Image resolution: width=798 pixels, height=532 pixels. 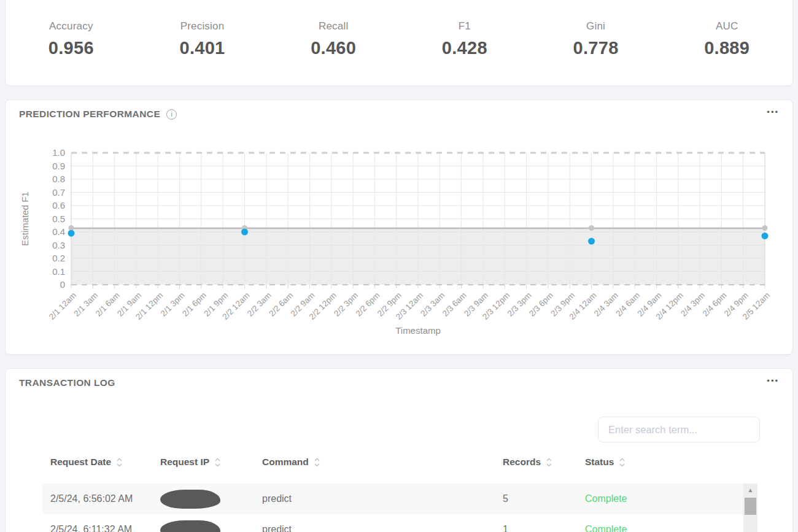 I want to click on metric-label: Precision, so click(x=203, y=26).